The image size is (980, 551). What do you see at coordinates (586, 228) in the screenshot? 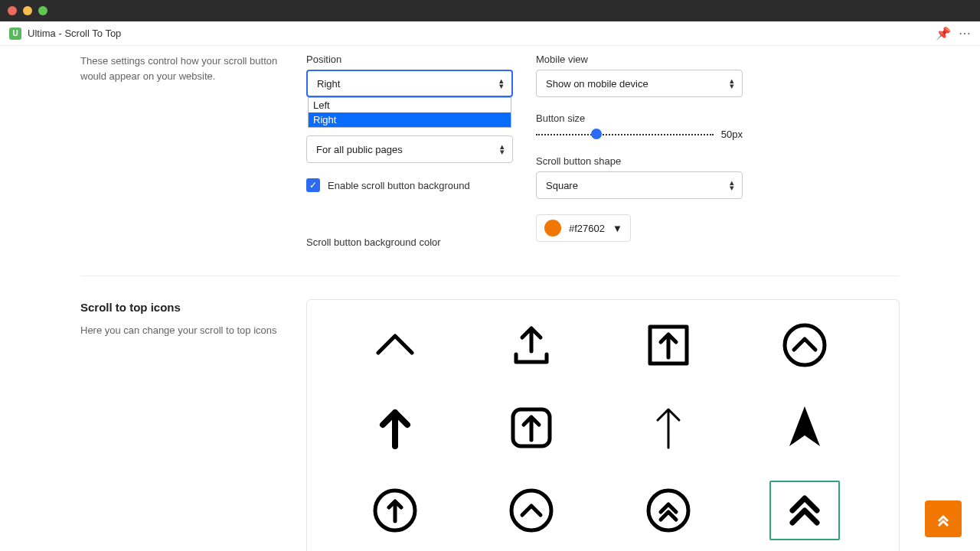
I see `color-hex: #f27602` at bounding box center [586, 228].